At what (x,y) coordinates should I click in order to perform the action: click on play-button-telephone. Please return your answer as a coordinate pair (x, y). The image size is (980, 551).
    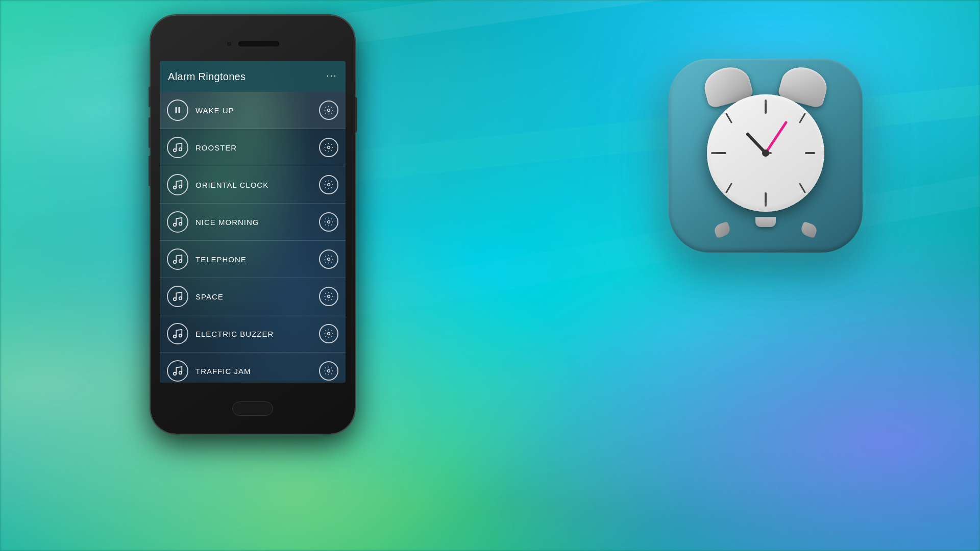
    Looking at the image, I should click on (178, 259).